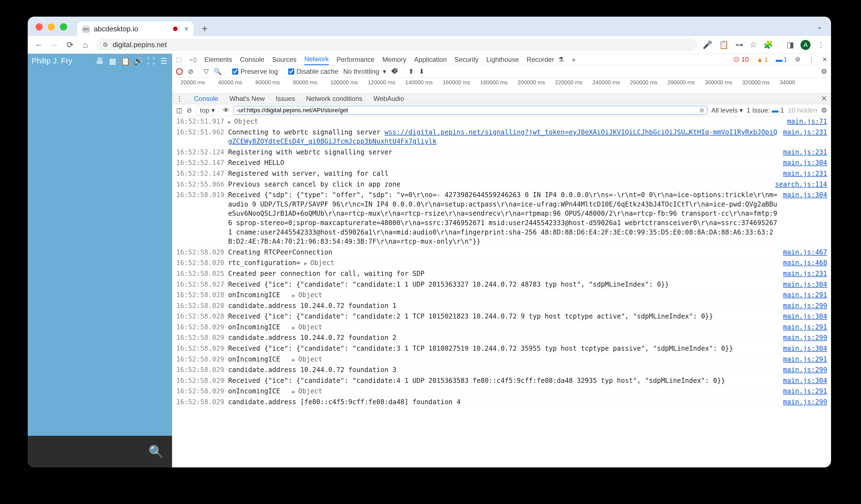 The image size is (861, 504). Describe the element at coordinates (824, 72) in the screenshot. I see `network-settings-icon: ⚙` at that location.